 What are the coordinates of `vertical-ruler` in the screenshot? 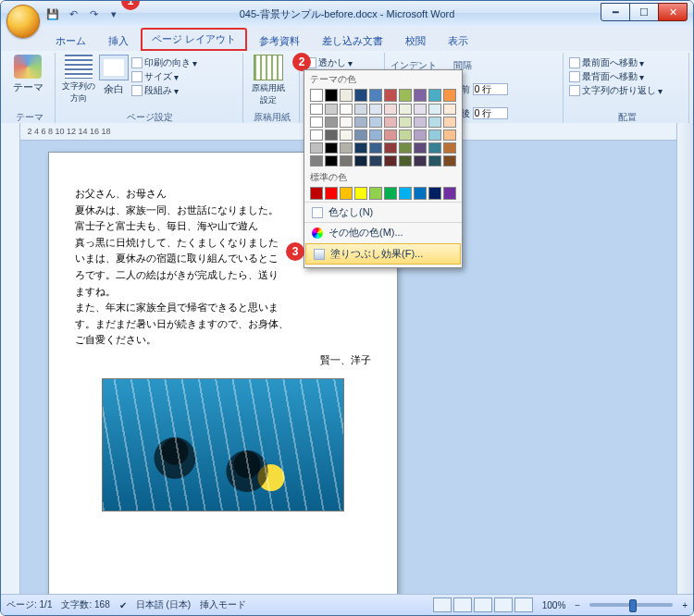 It's located at (11, 359).